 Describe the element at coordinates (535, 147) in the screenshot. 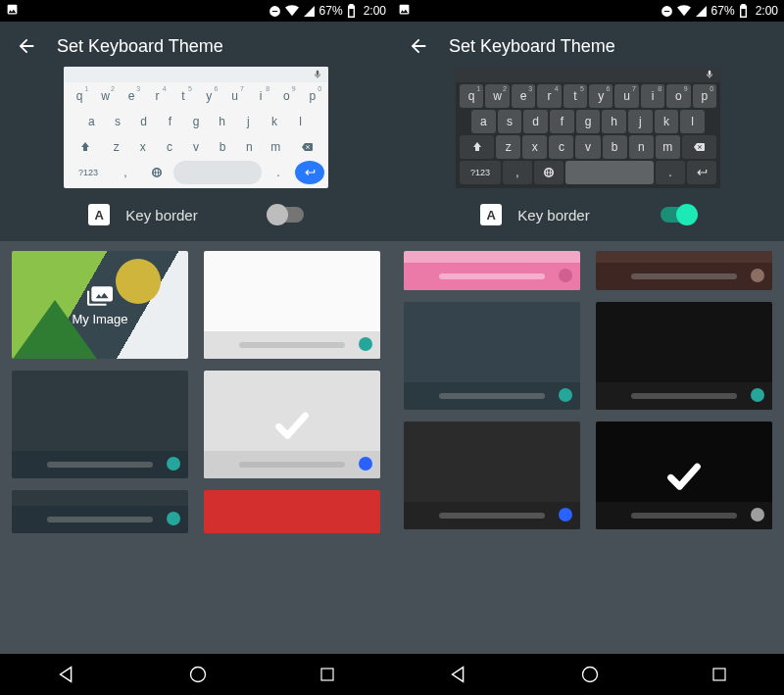

I see `key-x: x` at that location.